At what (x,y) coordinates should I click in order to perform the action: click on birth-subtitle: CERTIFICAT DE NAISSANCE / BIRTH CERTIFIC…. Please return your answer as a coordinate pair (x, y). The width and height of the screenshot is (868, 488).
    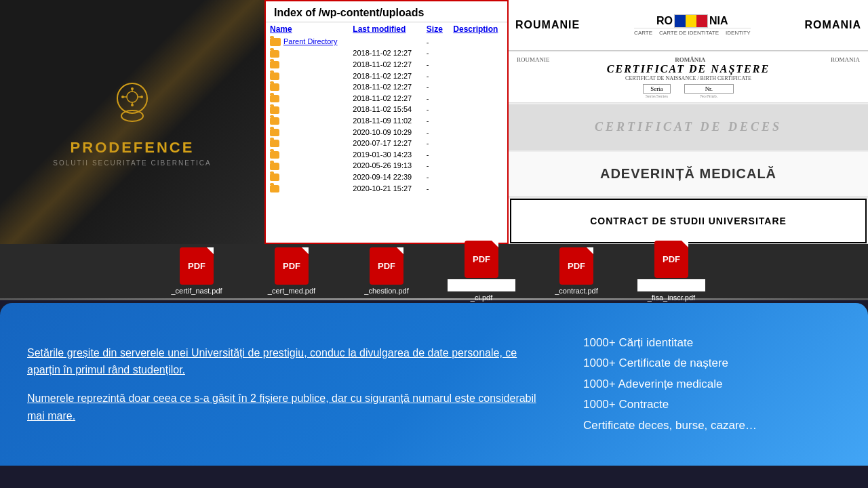
    Looking at the image, I should click on (688, 79).